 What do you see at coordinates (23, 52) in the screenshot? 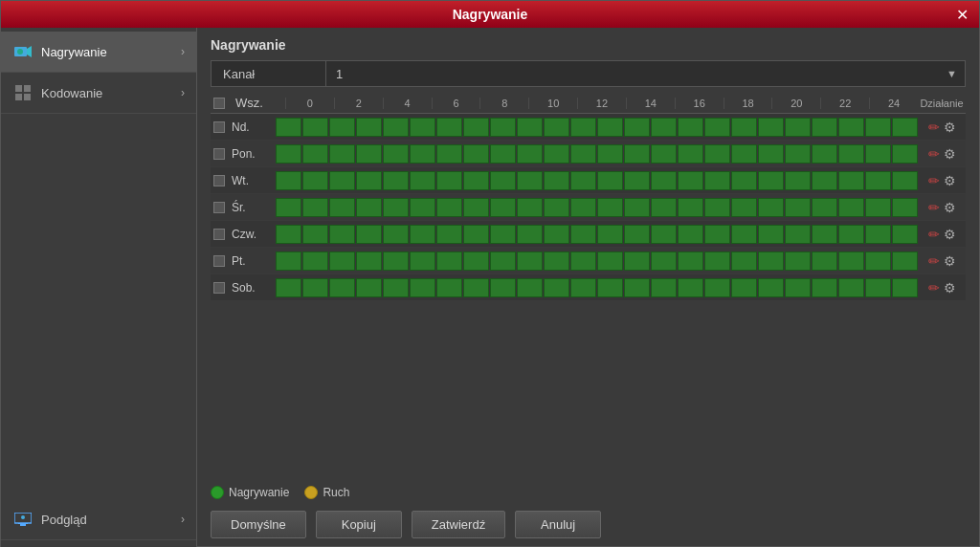
I see `camera-icon` at bounding box center [23, 52].